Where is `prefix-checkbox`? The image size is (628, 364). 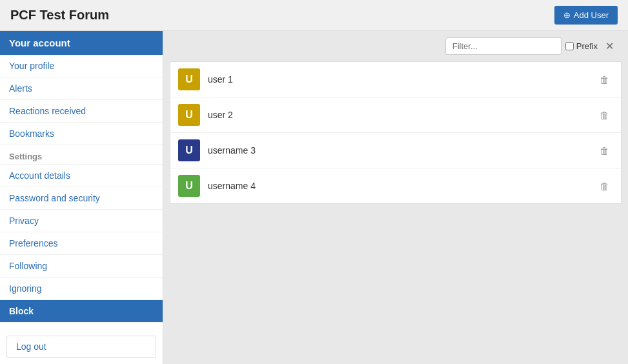
prefix-checkbox is located at coordinates (569, 46).